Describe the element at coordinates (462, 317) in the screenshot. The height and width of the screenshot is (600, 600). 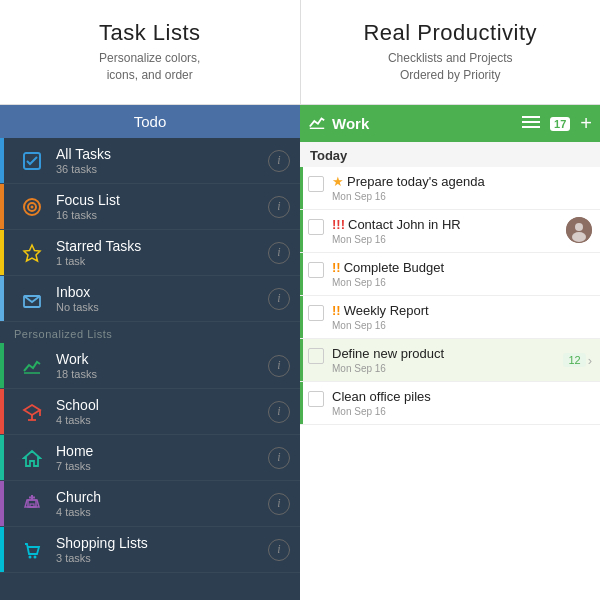
I see `task-content: !!Weekly Report Mon Sep 16` at that location.